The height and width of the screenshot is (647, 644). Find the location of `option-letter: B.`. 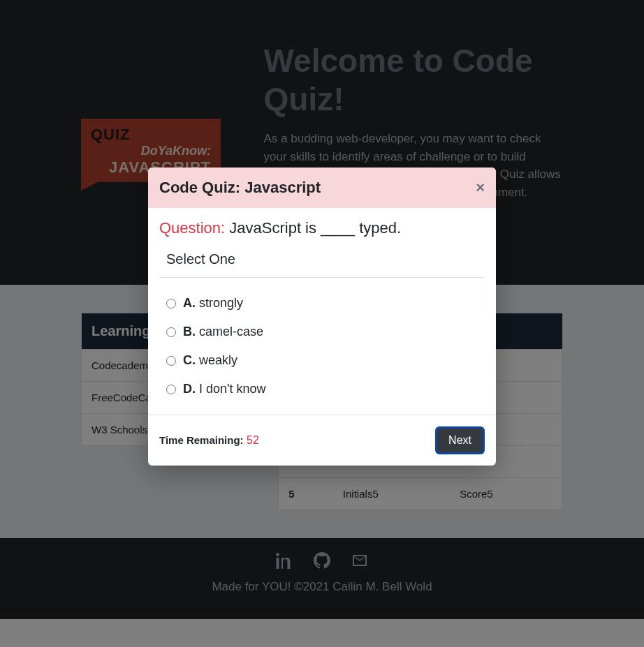

option-letter: B. is located at coordinates (189, 332).